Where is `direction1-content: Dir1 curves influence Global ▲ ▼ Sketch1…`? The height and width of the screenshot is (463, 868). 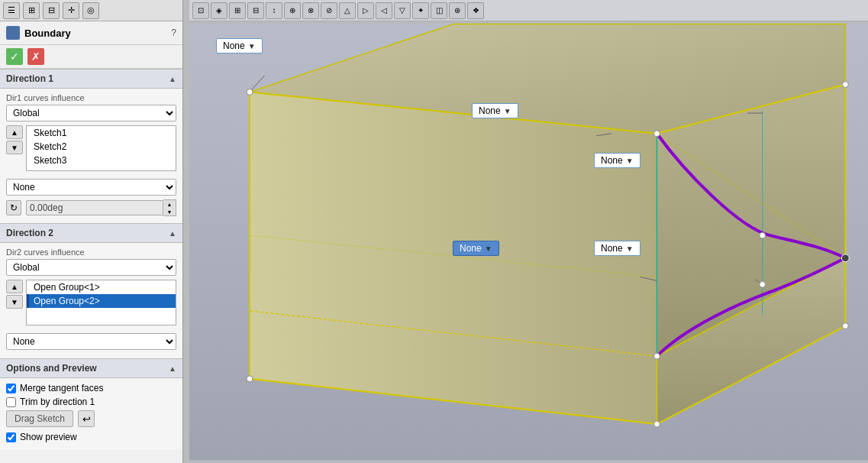 direction1-content: Dir1 curves influence Global ▲ ▼ Sketch1… is located at coordinates (92, 156).